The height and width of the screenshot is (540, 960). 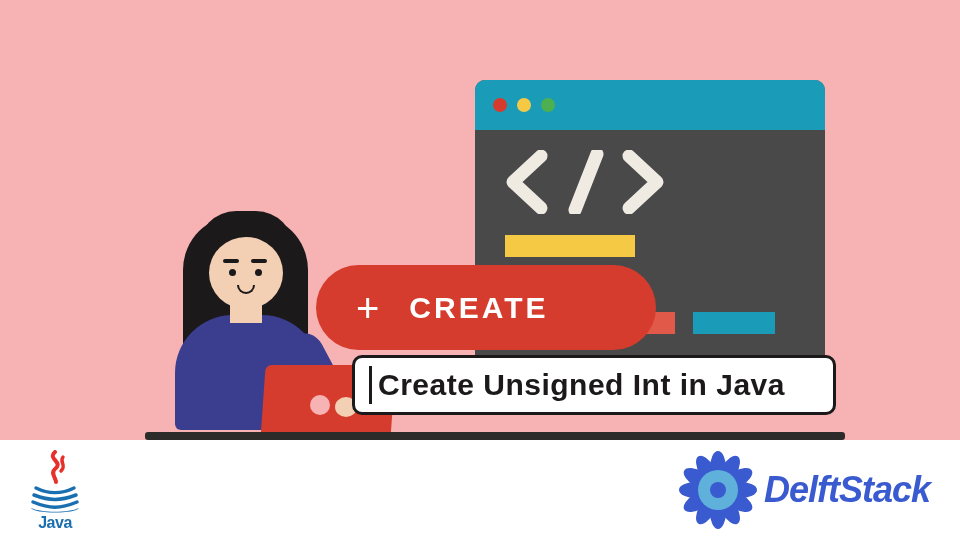 What do you see at coordinates (650, 105) in the screenshot?
I see `window-titlebar` at bounding box center [650, 105].